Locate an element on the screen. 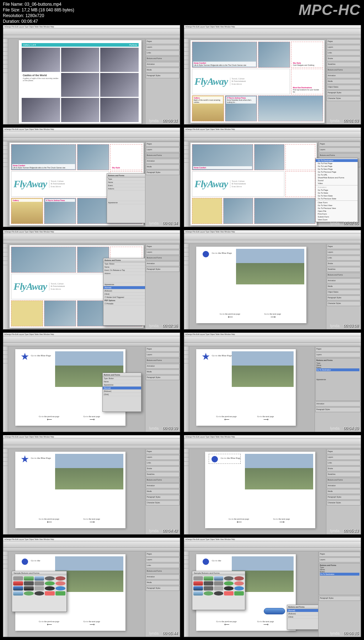 The width and height of the screenshot is (364, 640). timestamp: 00:00:31 is located at coordinates (170, 121).